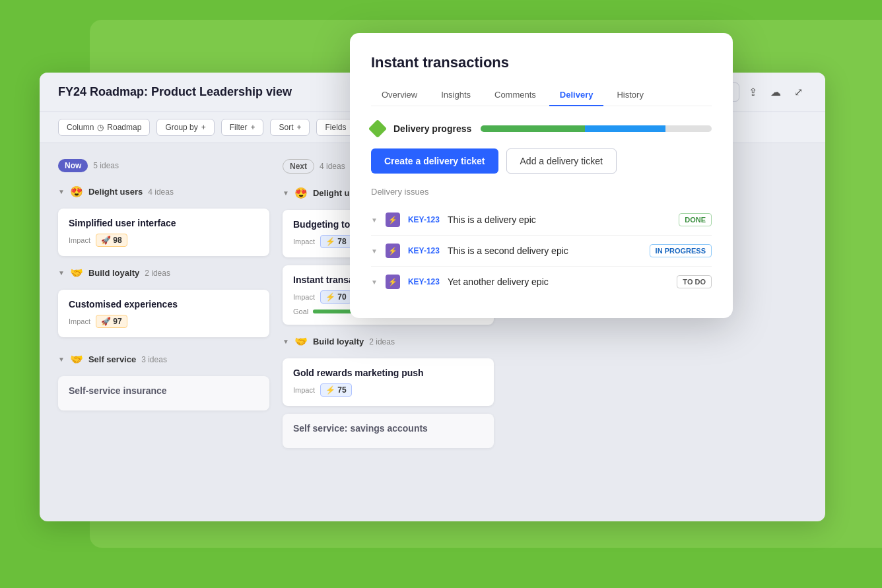  I want to click on group-loyalty-count: 2 ideas, so click(157, 273).